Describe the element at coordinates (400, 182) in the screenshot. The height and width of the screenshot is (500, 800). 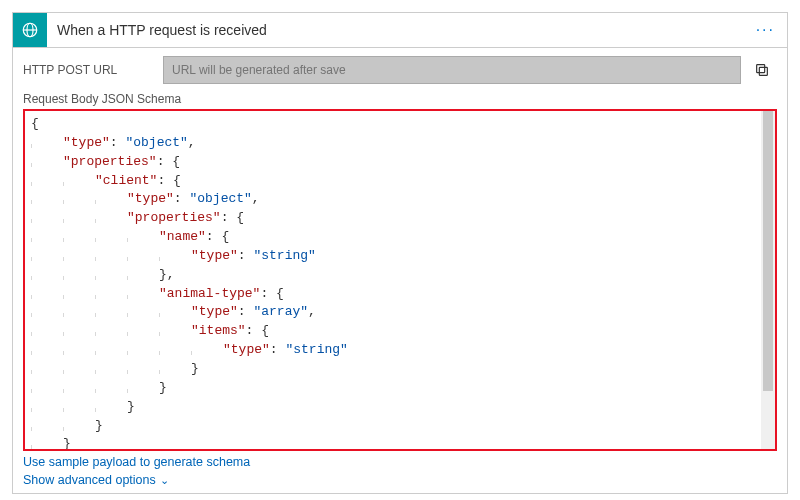
I see `code-line: "client": {` at that location.